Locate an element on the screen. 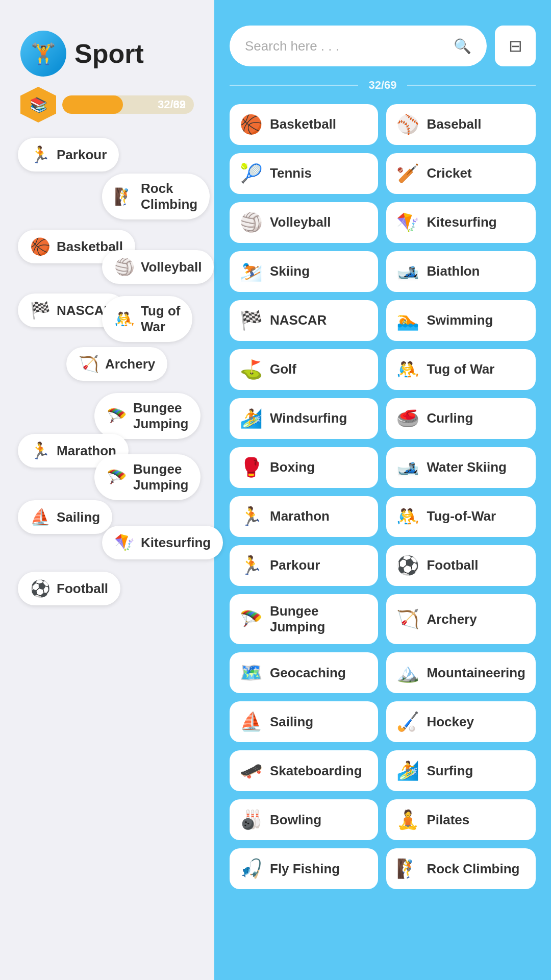 The width and height of the screenshot is (551, 980). count-line-right is located at coordinates (471, 85).